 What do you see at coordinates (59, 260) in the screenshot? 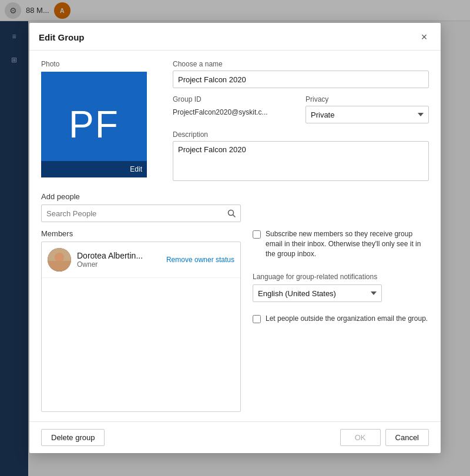
I see `avatar-image` at bounding box center [59, 260].